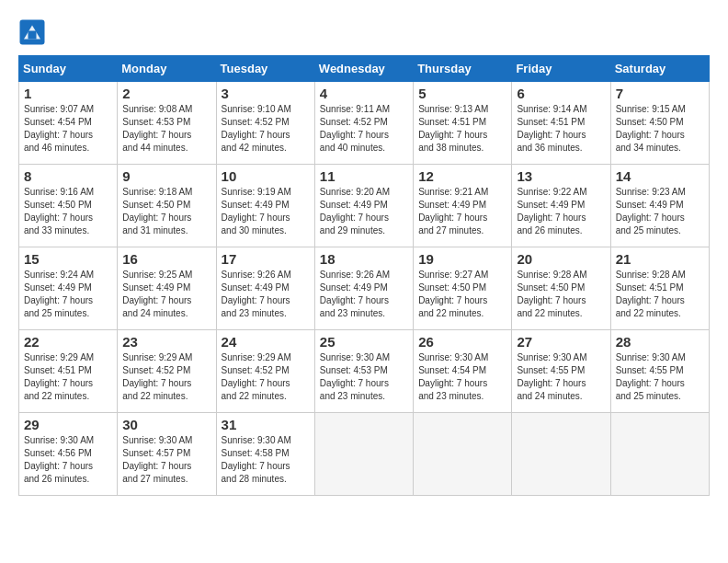 This screenshot has width=728, height=563. Describe the element at coordinates (266, 177) in the screenshot. I see `day-number: 10` at that location.